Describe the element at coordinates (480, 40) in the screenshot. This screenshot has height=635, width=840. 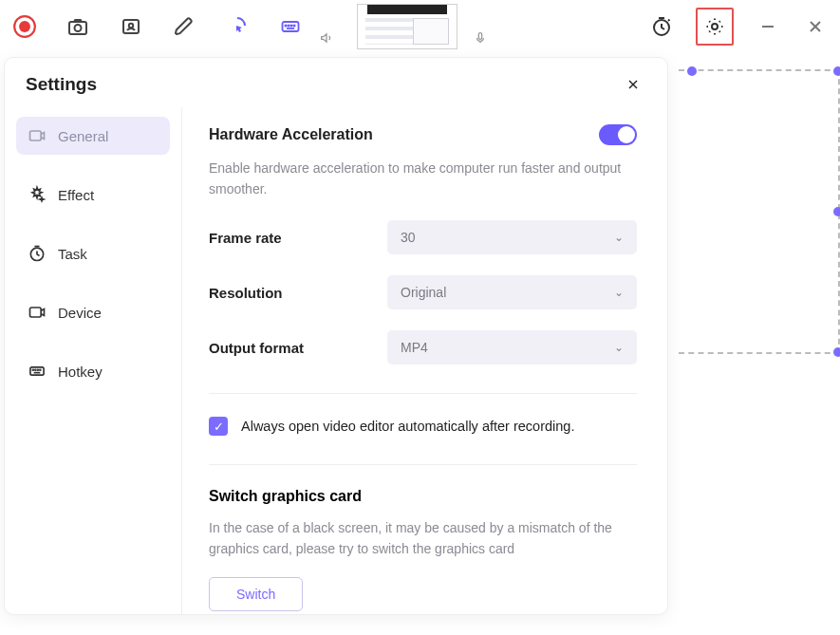
I see `microphone-icon` at that location.